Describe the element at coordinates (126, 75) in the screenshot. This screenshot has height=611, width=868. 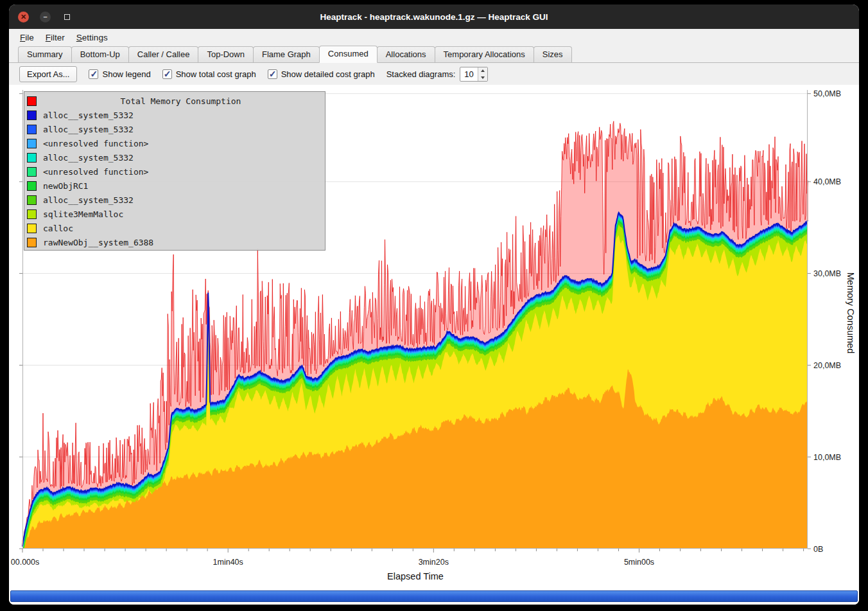
I see `checkbox-label: Show legend` at that location.